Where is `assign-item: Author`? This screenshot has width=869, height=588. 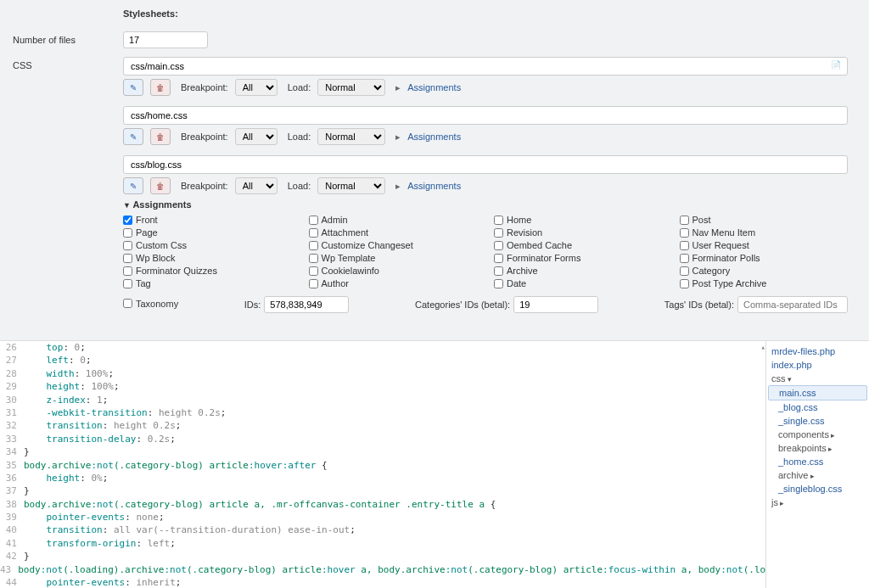 assign-item: Author is located at coordinates (394, 283).